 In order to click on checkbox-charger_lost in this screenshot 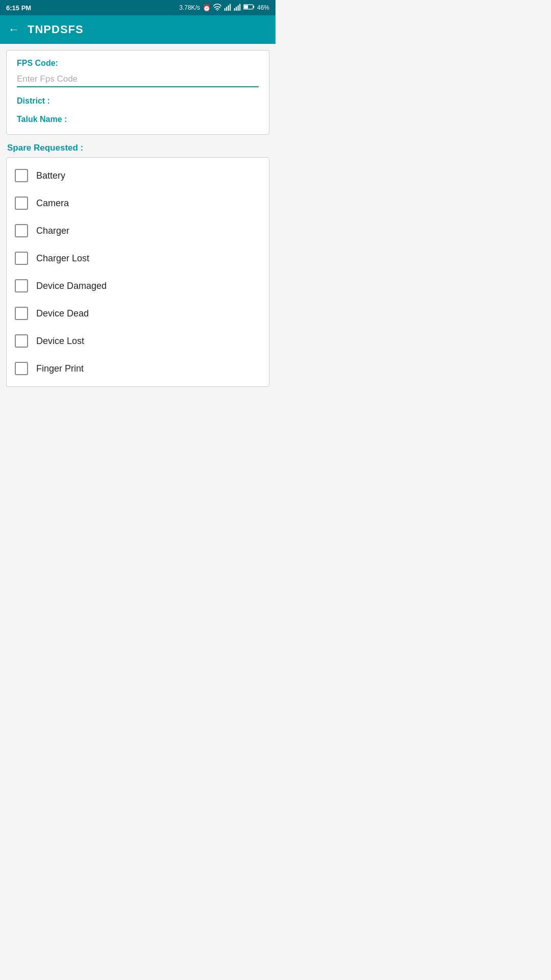, I will do `click(21, 258)`.